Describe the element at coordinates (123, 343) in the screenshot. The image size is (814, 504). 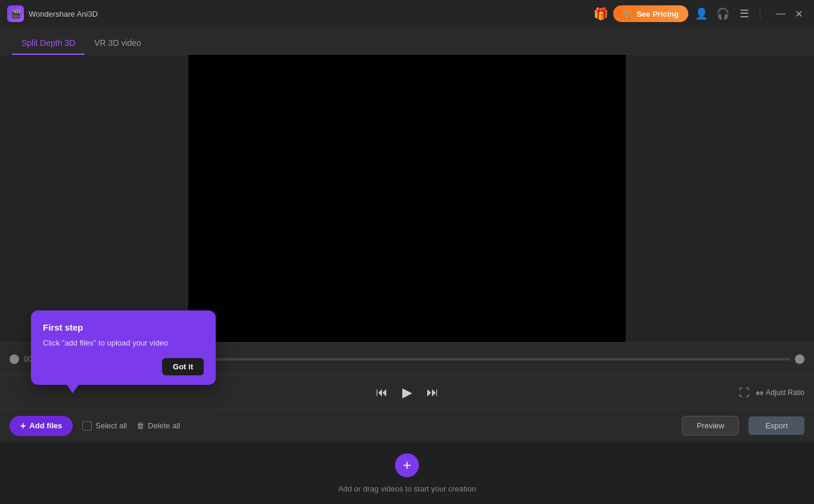
I see `popover-body: Click "add files" to upload your video` at that location.